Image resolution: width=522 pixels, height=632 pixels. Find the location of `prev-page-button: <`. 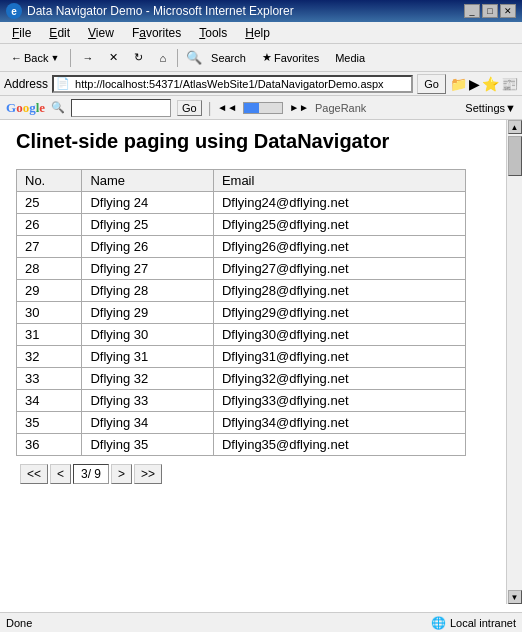

prev-page-button: < is located at coordinates (60, 474).